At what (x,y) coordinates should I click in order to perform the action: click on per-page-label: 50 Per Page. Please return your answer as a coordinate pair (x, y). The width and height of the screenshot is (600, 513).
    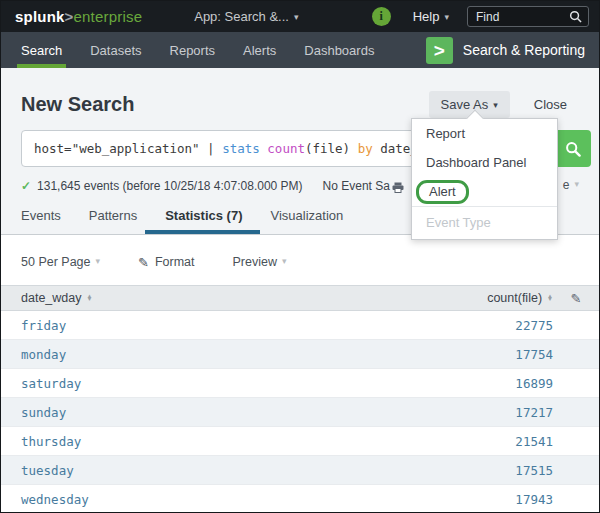
    Looking at the image, I should click on (56, 262).